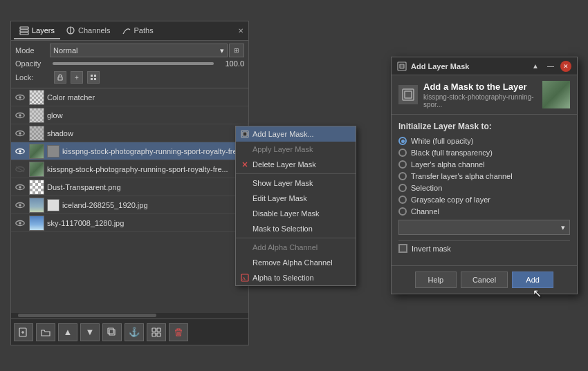 The image size is (588, 371). What do you see at coordinates (286, 213) in the screenshot?
I see `menu-item-label: Disable Layer Mask` at bounding box center [286, 213].